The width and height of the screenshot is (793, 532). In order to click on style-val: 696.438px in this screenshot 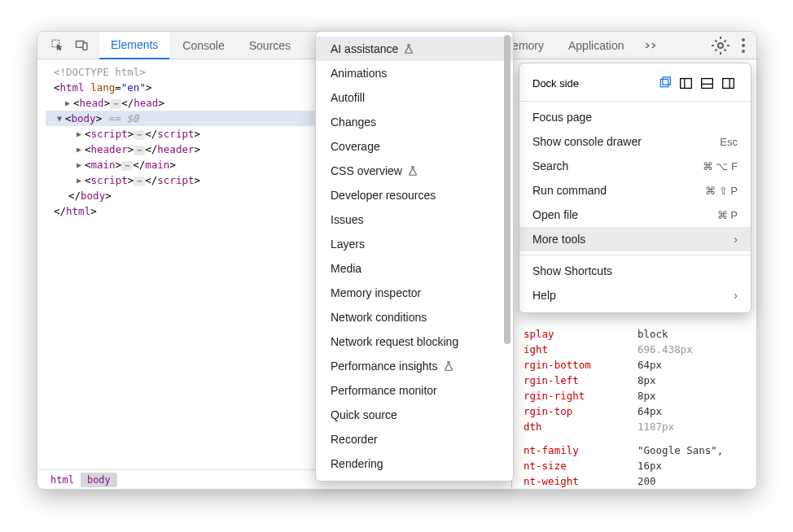, I will do `click(665, 350)`.